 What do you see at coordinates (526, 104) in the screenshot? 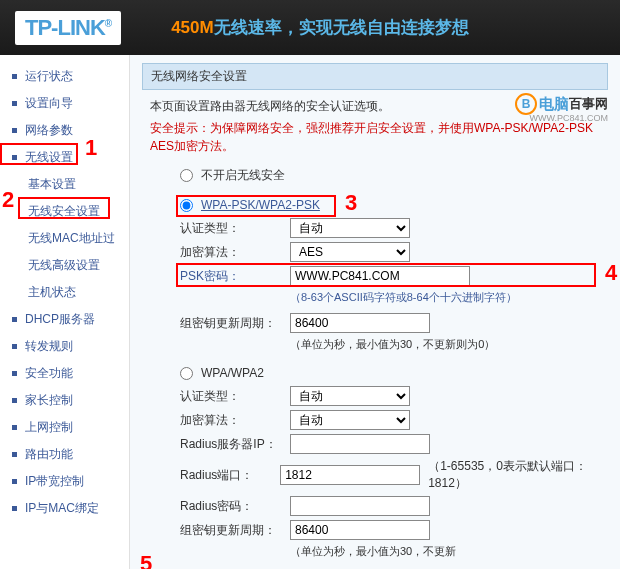
I see `brand-icon: B` at bounding box center [526, 104].